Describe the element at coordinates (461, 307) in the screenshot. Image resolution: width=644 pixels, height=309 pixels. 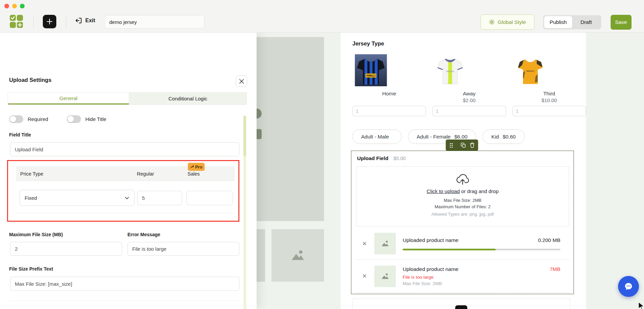
I see `next-field-swatch` at that location.